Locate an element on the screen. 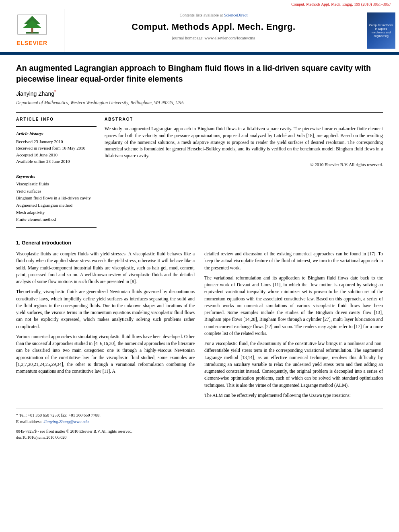 The image size is (399, 532). journal-title: Comput. Methods Appl. Mech. Engrg. is located at coordinates (214, 27).